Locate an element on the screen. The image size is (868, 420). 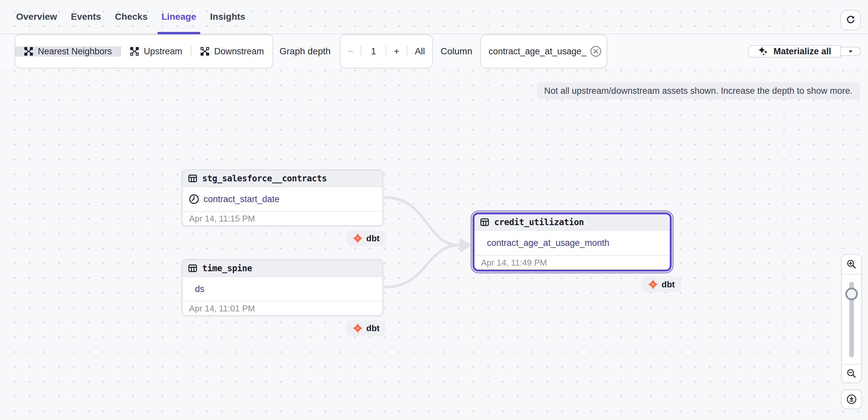
graph-depth-stepper: − 1 + All is located at coordinates (386, 51).